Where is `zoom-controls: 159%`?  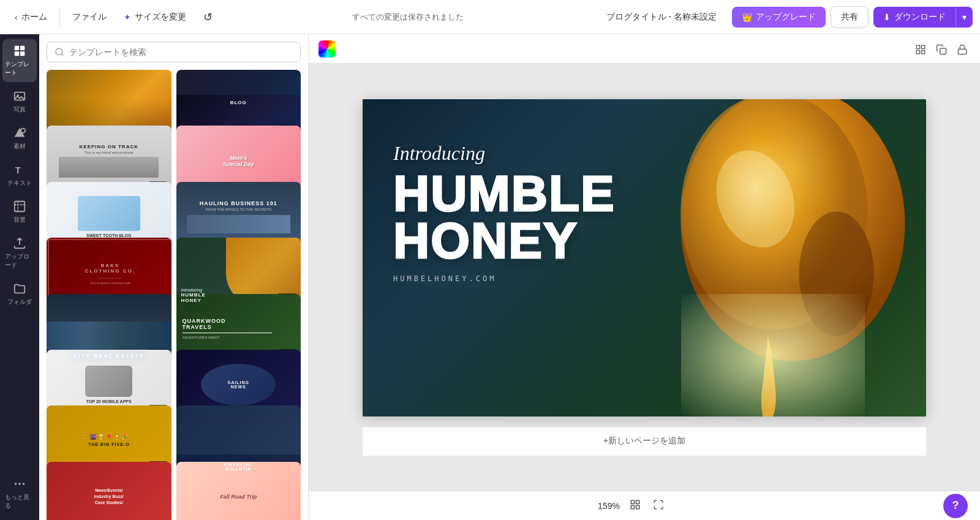 zoom-controls: 159% is located at coordinates (632, 506).